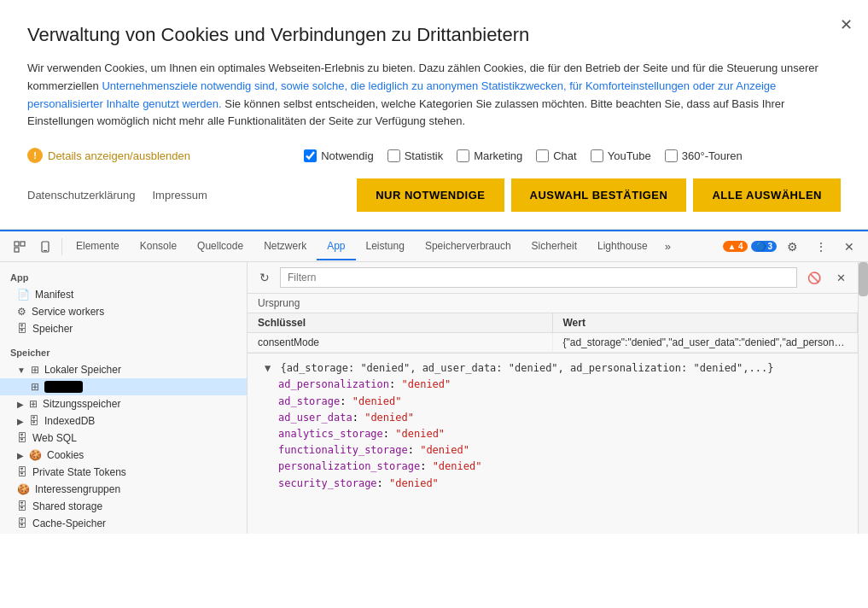 The height and width of the screenshot is (608, 868). Describe the element at coordinates (311, 155) in the screenshot. I see `checkbox-notwendig-input` at that location.